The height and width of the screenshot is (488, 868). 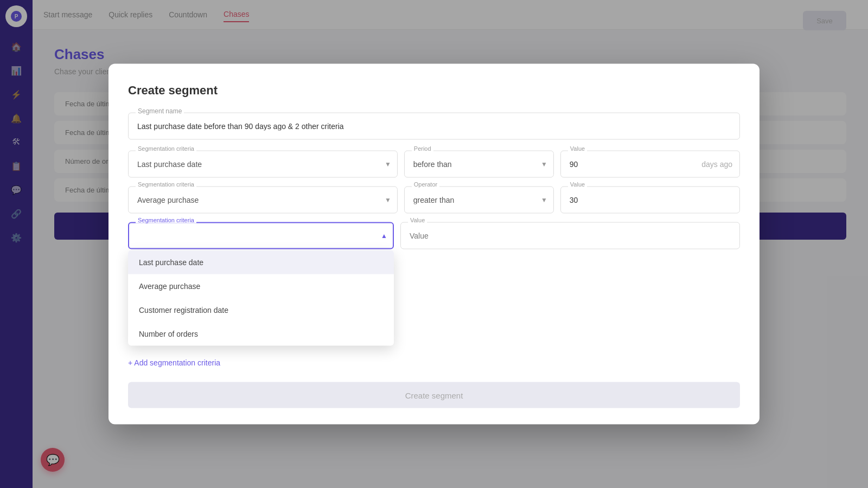 I want to click on criteria-1-select: Last purchase date, so click(x=263, y=164).